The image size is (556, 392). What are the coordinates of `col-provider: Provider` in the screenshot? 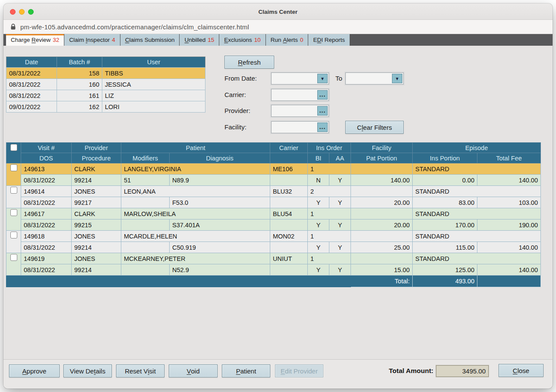 It's located at (97, 148).